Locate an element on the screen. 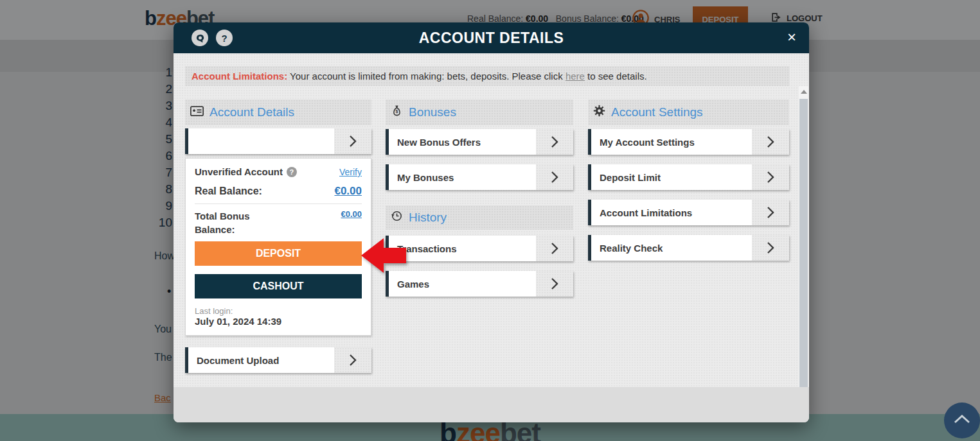  warning-text: Your account is limited from making: bet… is located at coordinates (427, 76).